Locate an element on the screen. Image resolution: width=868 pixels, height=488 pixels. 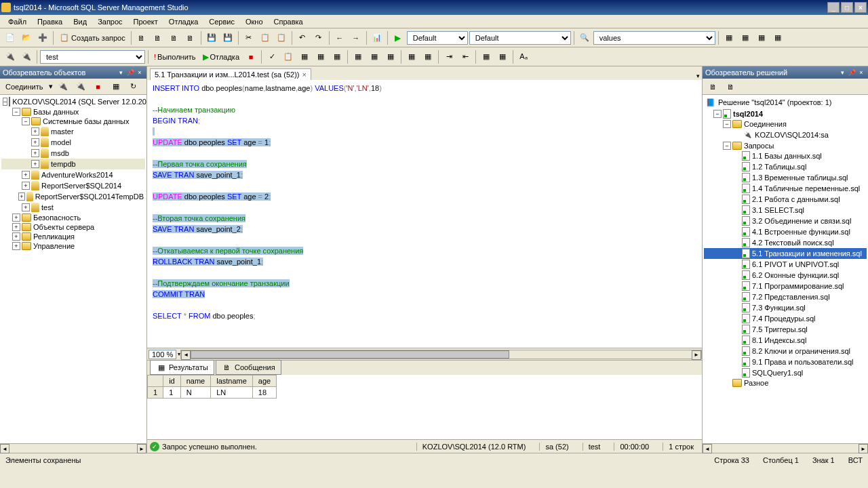
col-lastname: lastname is located at coordinates (232, 381).